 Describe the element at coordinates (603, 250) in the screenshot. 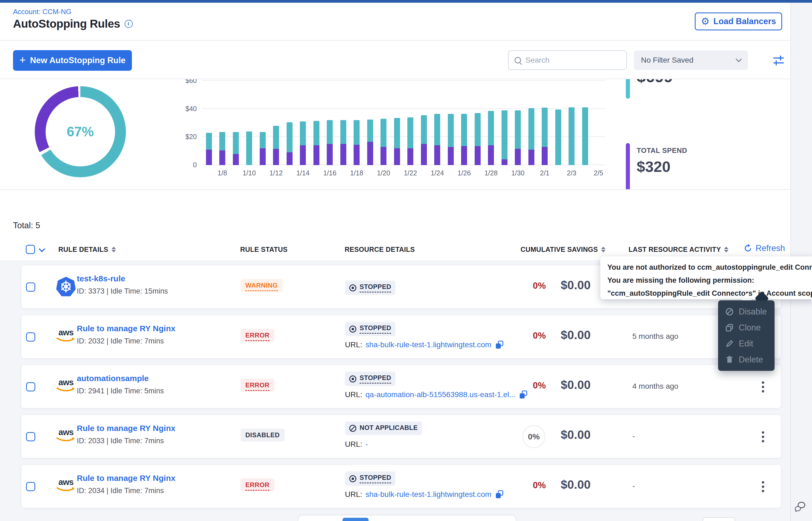

I see `sort-icon` at that location.